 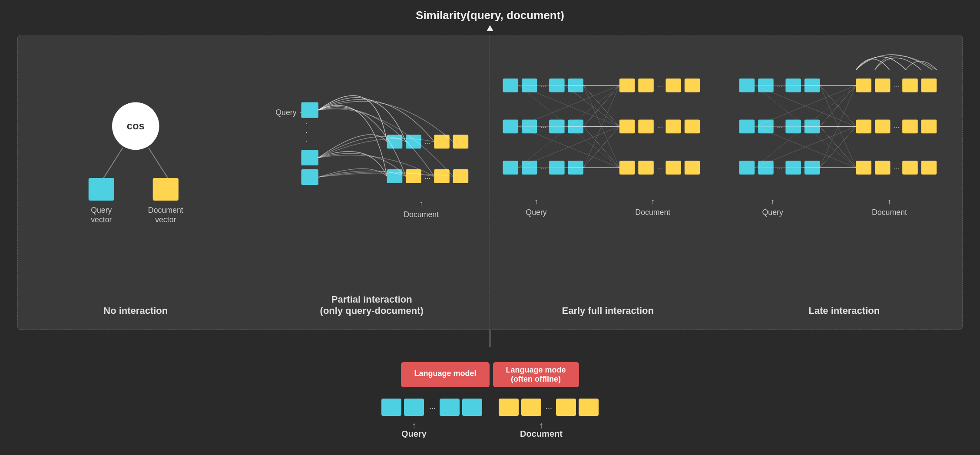 I want to click on connector-line, so click(x=490, y=339).